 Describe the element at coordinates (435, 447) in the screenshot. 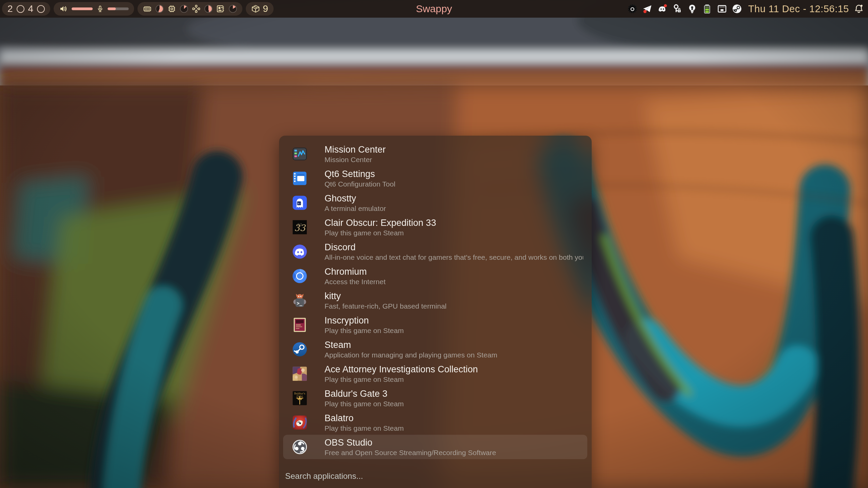

I see `launcher-item: OBS StudioFree and Open Source Streaming…` at that location.